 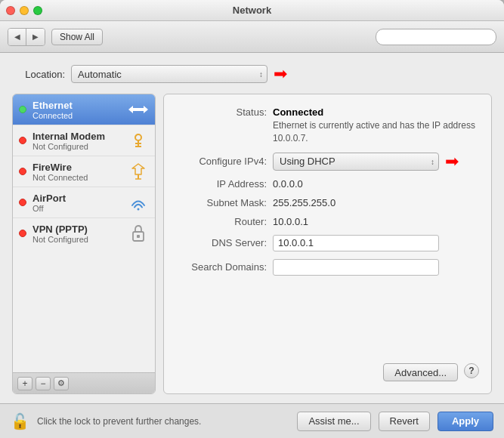 What do you see at coordinates (328, 267) in the screenshot?
I see `search-domains-row: Search Domains:` at bounding box center [328, 267].